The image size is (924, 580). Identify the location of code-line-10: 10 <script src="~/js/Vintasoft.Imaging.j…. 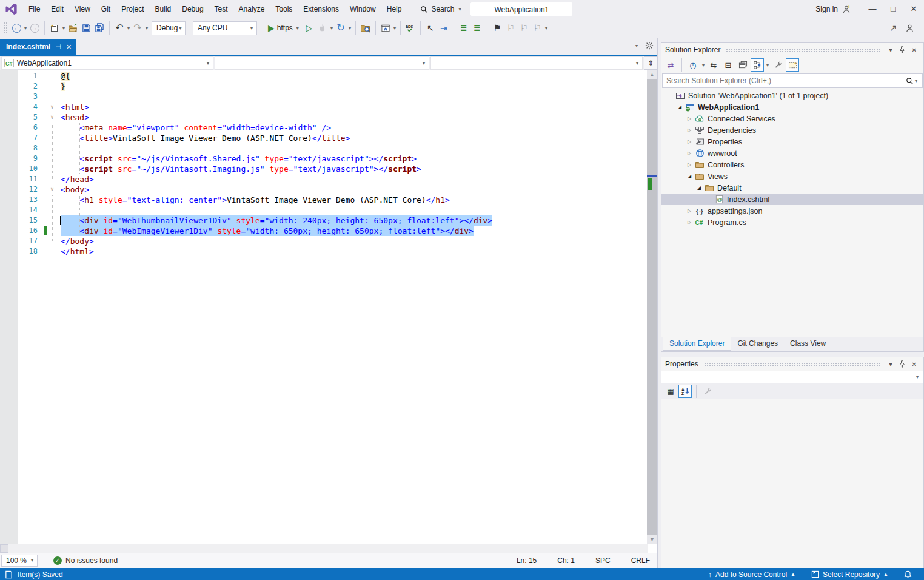
(329, 169).